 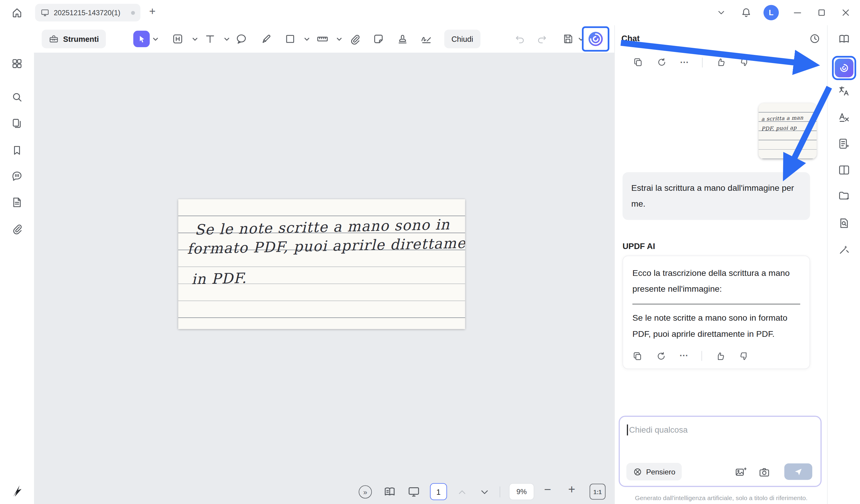 What do you see at coordinates (321, 264) in the screenshot?
I see `document-page: Se le note scritte a mano sono in format…` at bounding box center [321, 264].